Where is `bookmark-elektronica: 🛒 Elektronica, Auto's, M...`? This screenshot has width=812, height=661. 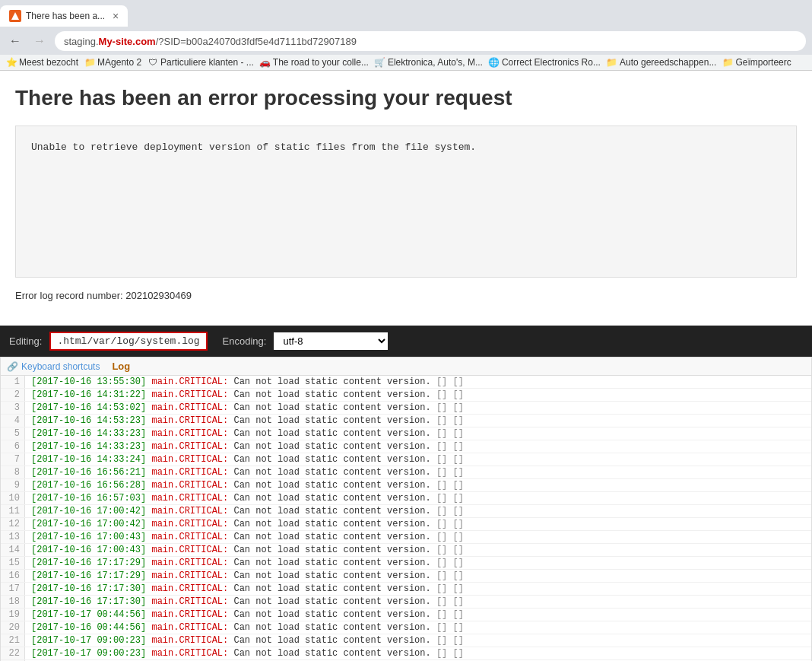
bookmark-elektronica: 🛒 Elektronica, Auto's, M... is located at coordinates (429, 62).